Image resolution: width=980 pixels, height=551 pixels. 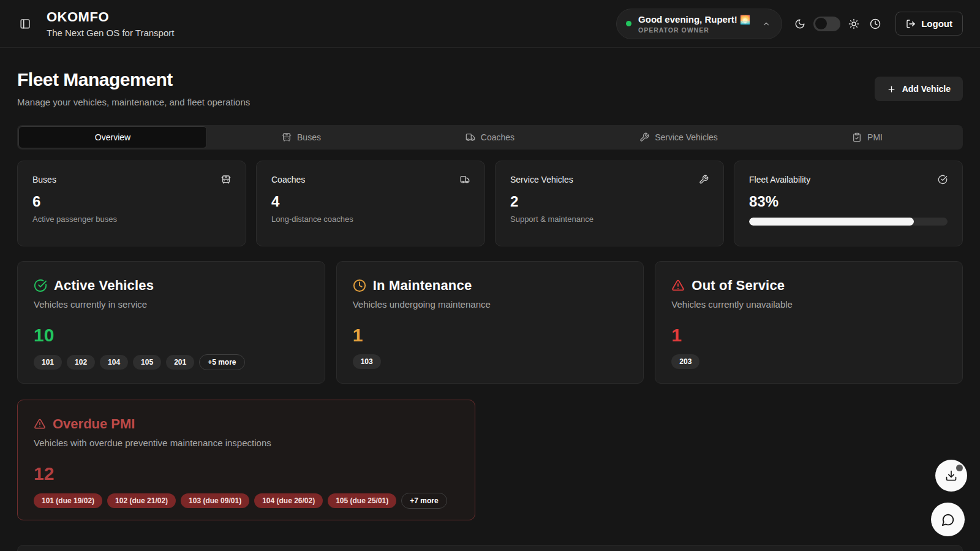 What do you see at coordinates (609, 219) in the screenshot?
I see `stat-description: Support & maintenance` at bounding box center [609, 219].